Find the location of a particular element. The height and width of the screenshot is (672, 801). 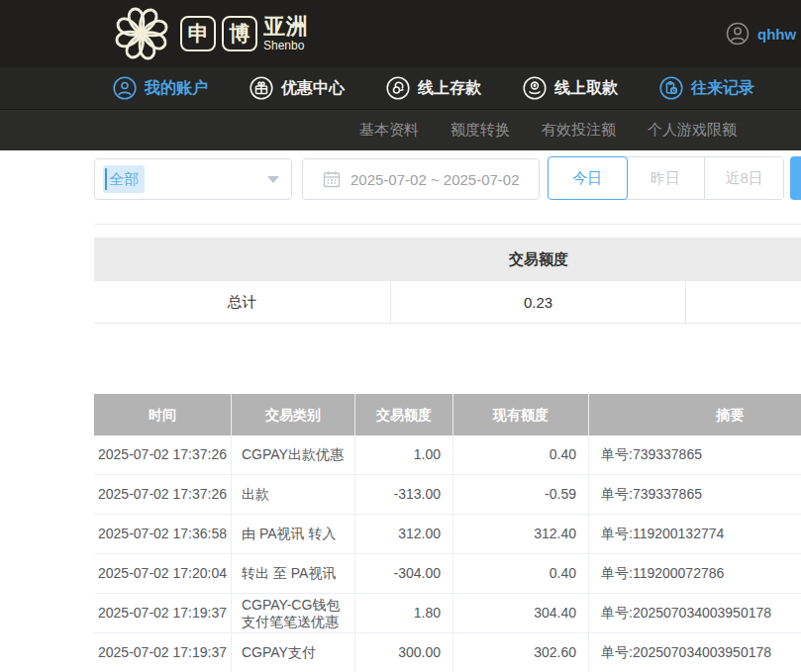

nav-item-records: 往来记录 is located at coordinates (707, 88).